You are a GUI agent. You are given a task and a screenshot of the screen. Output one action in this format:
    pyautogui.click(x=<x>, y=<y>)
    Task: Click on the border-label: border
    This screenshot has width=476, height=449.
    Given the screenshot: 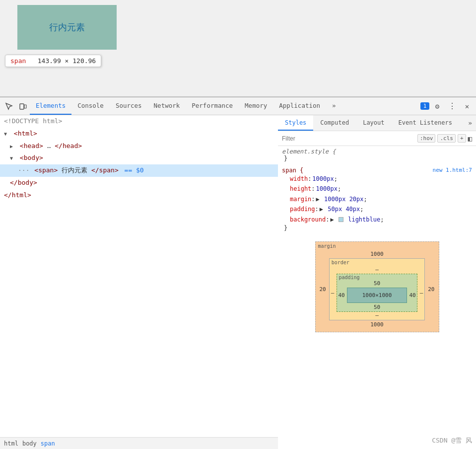 What is the action you would take?
    pyautogui.click(x=377, y=262)
    